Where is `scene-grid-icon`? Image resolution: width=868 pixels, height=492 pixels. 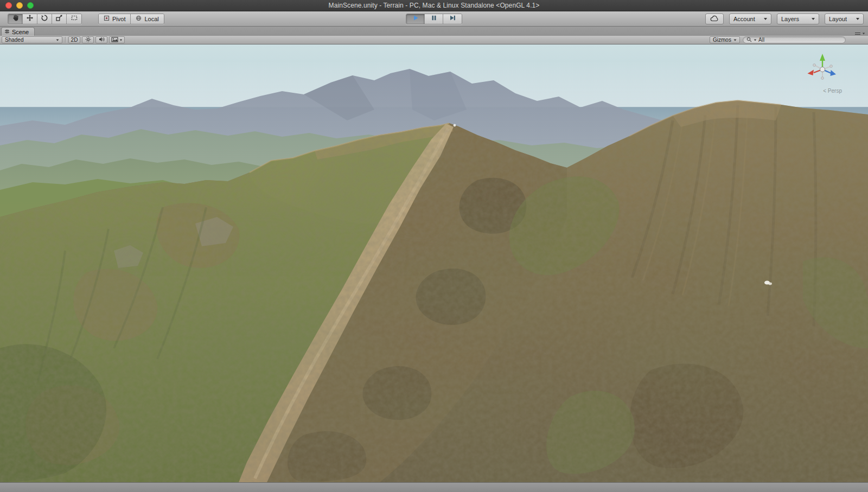
scene-grid-icon is located at coordinates (7, 32).